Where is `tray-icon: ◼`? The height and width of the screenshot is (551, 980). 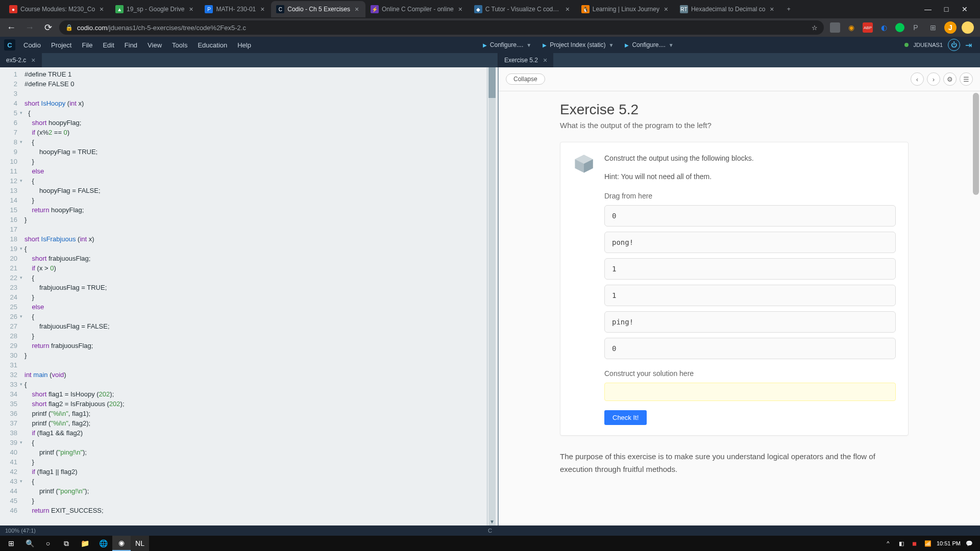 tray-icon: ◼ is located at coordinates (915, 544).